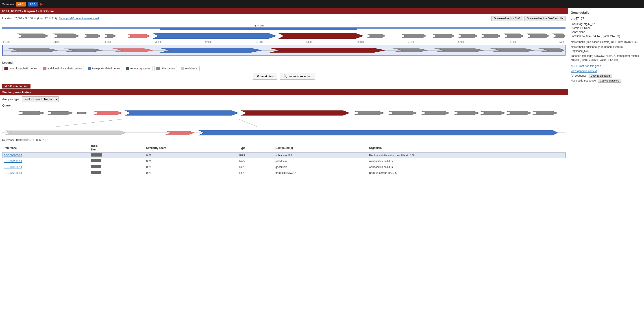  What do you see at coordinates (466, 155) in the screenshot?
I see `cell-organism: Bacillus subtilis subsp. subtilis str. 1…` at bounding box center [466, 155].